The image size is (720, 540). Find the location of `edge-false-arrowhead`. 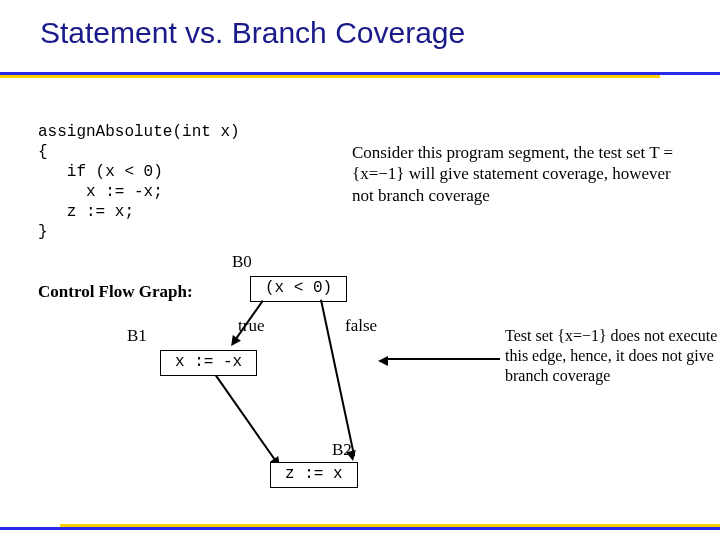

edge-false-arrowhead is located at coordinates (352, 456).